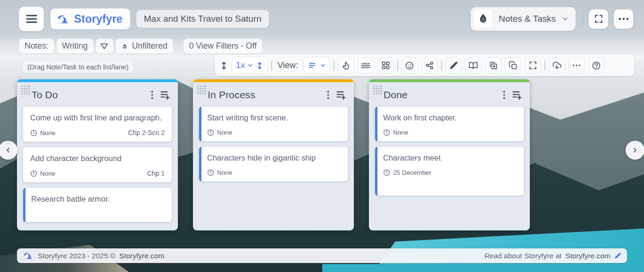 Image resolution: width=644 pixels, height=272 pixels. Describe the element at coordinates (449, 171) in the screenshot. I see `note-card: Characters meet25 December` at that location.